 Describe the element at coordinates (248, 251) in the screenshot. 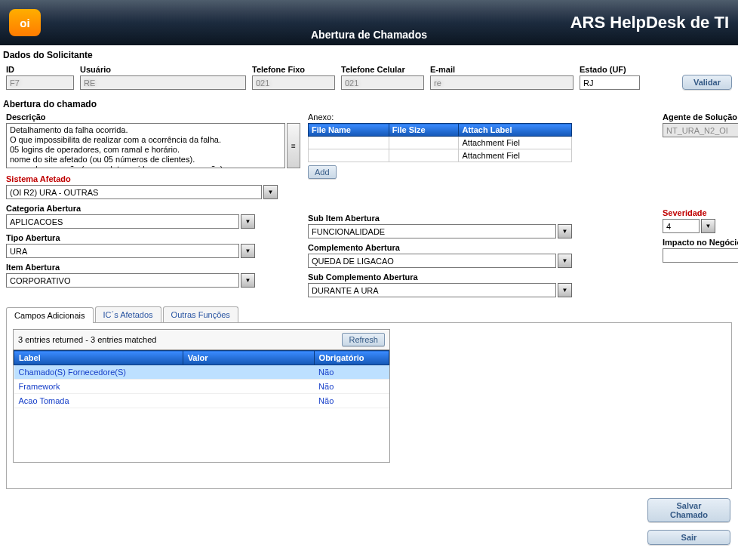

I see `tipo-dropdown-icon` at that location.